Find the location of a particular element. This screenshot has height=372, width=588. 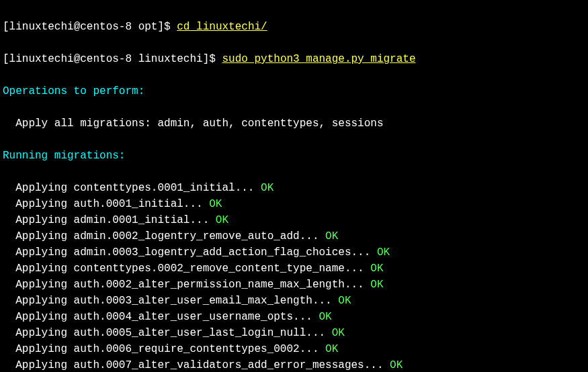

migration-line: Applying admin.0002_logentry_remove_auto… is located at coordinates (294, 236).